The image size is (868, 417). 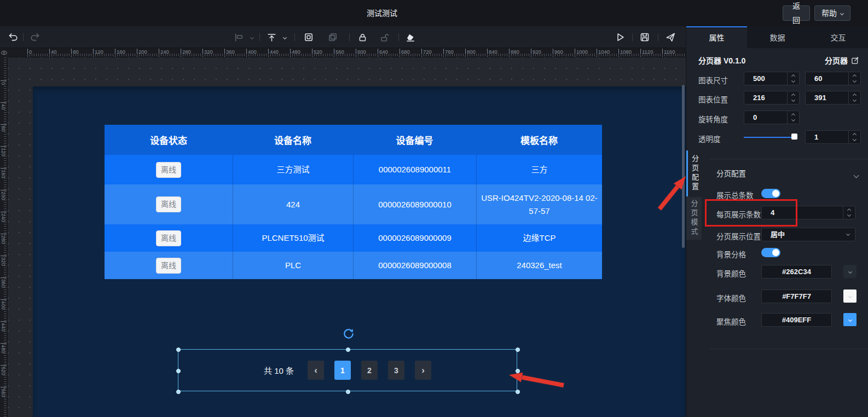 I want to click on bg-split-toggle, so click(x=771, y=253).